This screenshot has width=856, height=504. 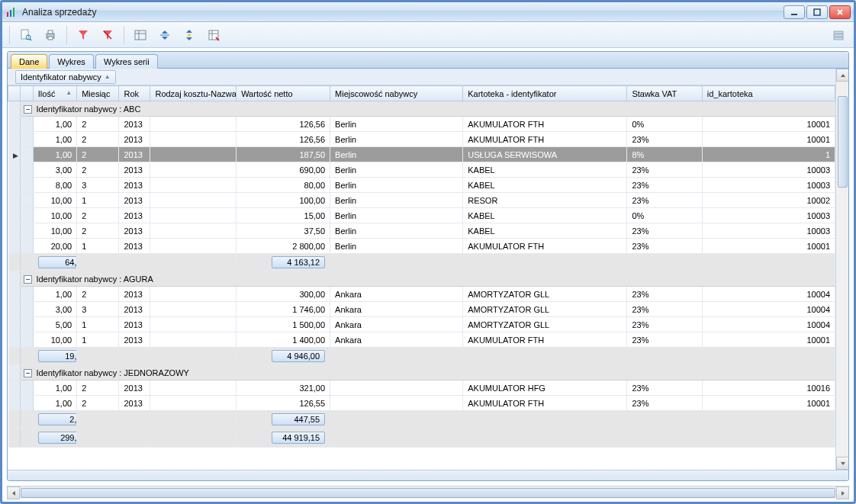 What do you see at coordinates (397, 94) in the screenshot?
I see `col-miejscowosc-header: Miejscowość nabywcy` at bounding box center [397, 94].